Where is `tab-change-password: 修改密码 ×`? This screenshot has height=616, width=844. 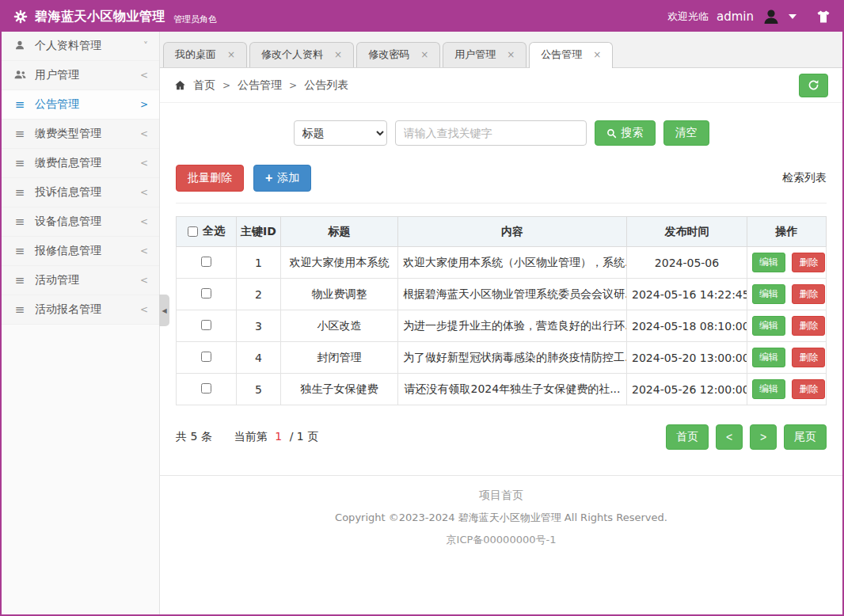
tab-change-password: 修改密码 × is located at coordinates (398, 55).